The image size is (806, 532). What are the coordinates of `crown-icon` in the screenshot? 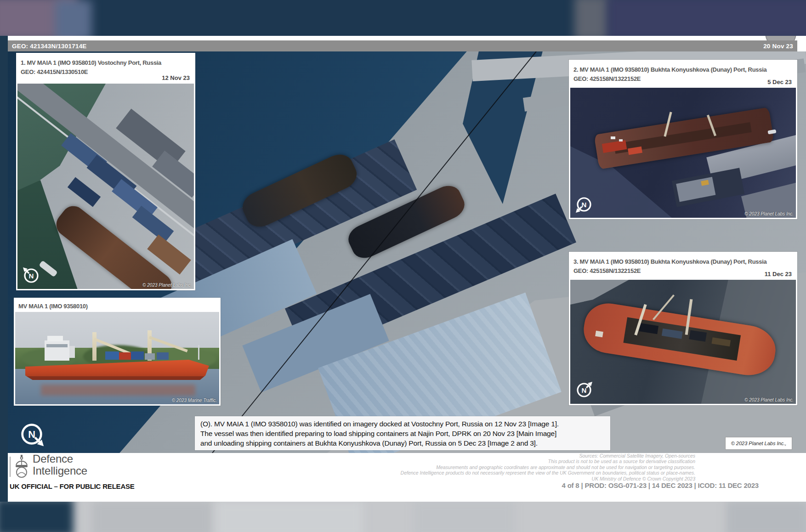 It's located at (22, 467).